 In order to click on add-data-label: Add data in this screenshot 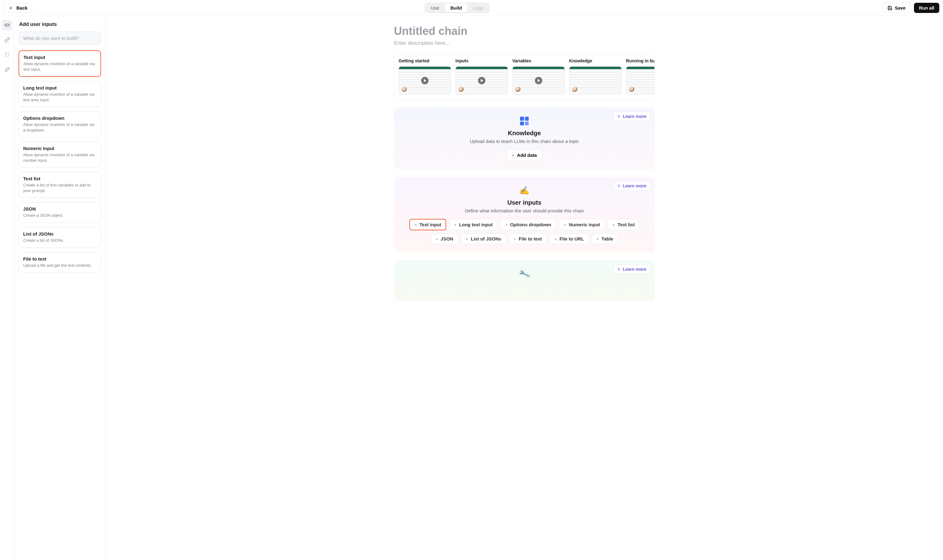, I will do `click(527, 155)`.